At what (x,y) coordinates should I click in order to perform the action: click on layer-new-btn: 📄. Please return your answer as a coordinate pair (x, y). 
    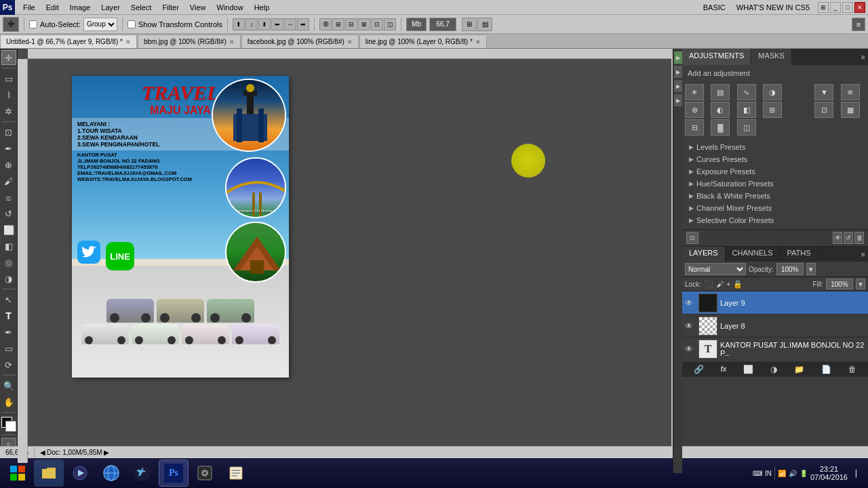
    Looking at the image, I should click on (826, 369).